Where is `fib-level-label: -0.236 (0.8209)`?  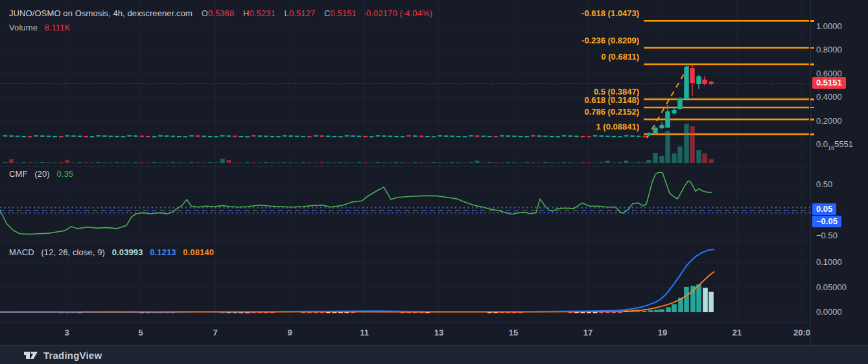 fib-level-label: -0.236 (0.8209) is located at coordinates (565, 40).